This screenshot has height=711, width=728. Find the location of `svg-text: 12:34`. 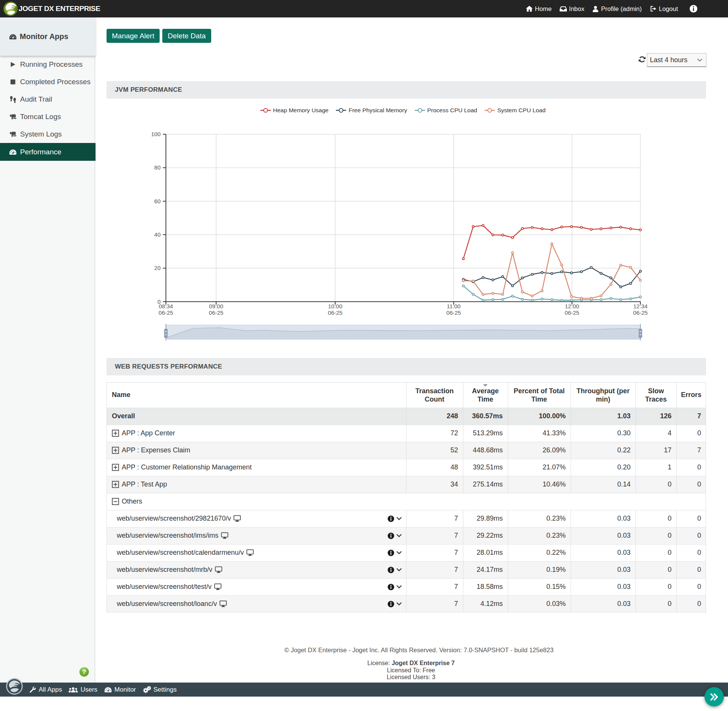

svg-text: 12:34 is located at coordinates (640, 306).